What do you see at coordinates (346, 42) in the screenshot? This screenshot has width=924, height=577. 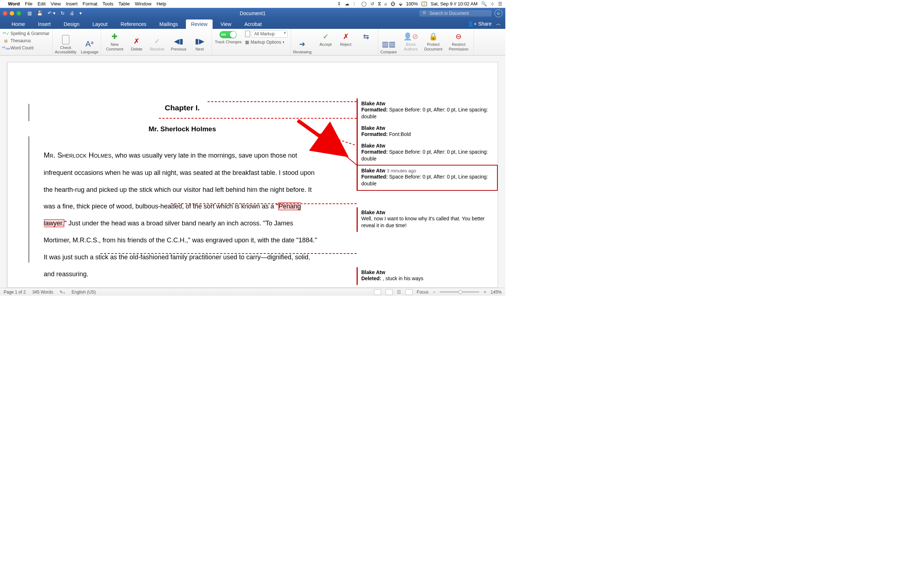 I see `changes-group: Accept Reject ⇆` at bounding box center [346, 42].